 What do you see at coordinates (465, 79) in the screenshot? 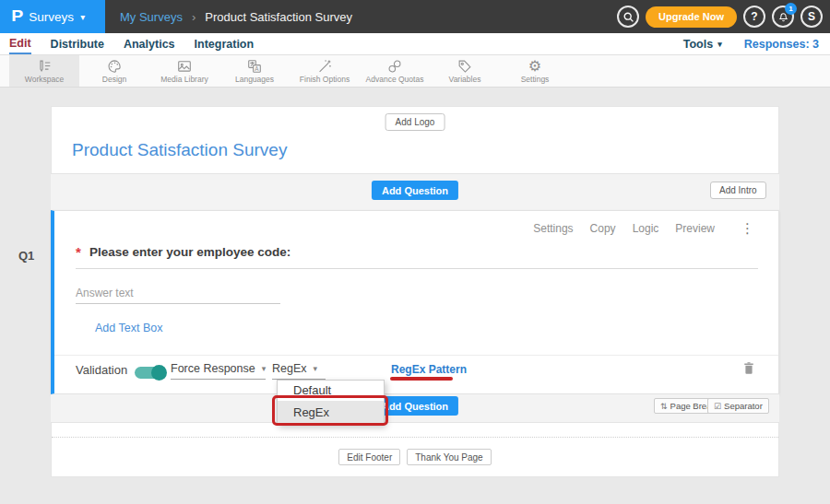
I see `toolbar-item-label: Variables` at bounding box center [465, 79].